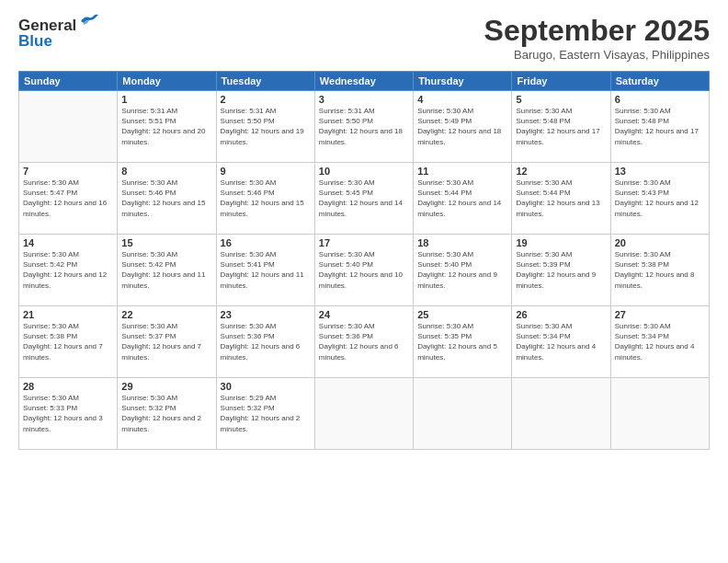 This screenshot has width=728, height=563. Describe the element at coordinates (166, 171) in the screenshot. I see `day-number: 8` at that location.